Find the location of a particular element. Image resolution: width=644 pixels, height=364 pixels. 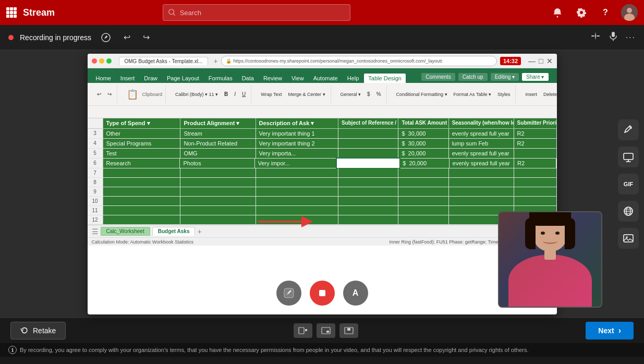

ribbon-tab-draw: Draw is located at coordinates (151, 78).